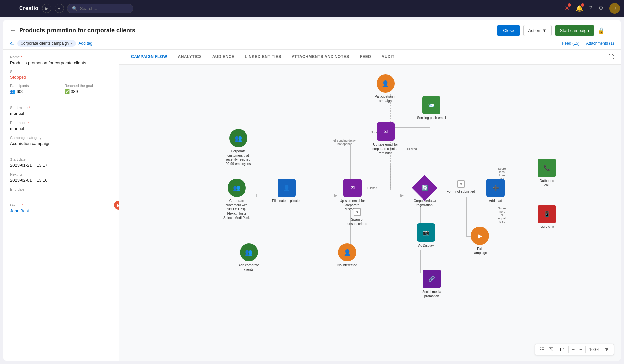  I want to click on bell-badge, so click(583, 5).